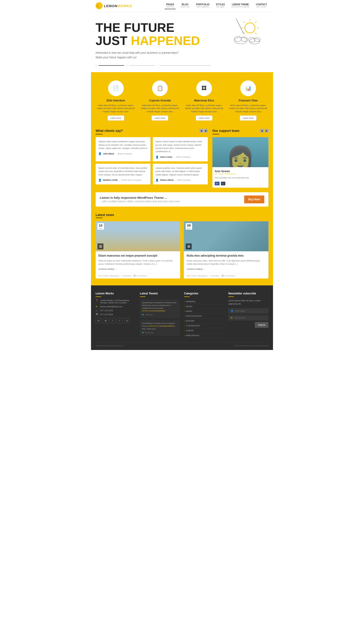 Image resolution: width=364 pixels, height=631 pixels. What do you see at coordinates (240, 158) in the screenshot?
I see `support-team-section: Our support team ◀ ▶ 👩 Ann Green Jr. Sal…` at bounding box center [240, 158].